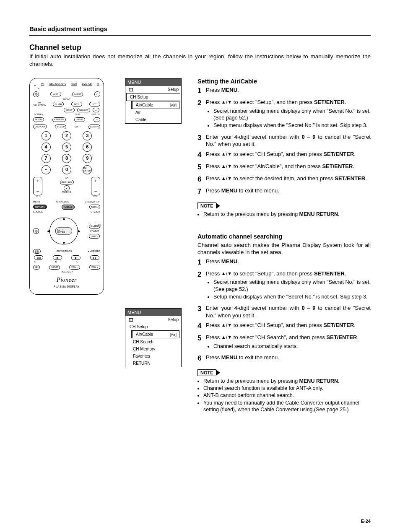 The width and height of the screenshot is (400, 532). Describe the element at coordinates (200, 29) in the screenshot. I see `page-header: Basic adjustment settings` at that location.